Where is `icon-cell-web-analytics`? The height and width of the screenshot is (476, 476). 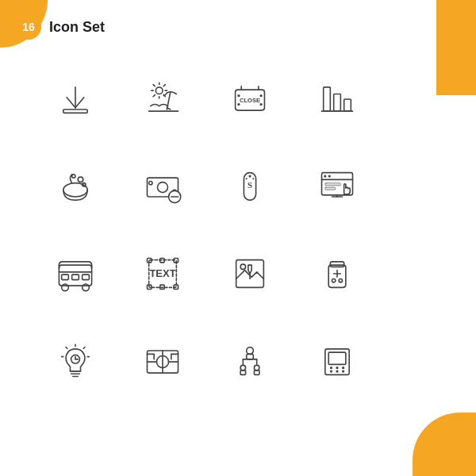 icon-cell-web-analytics is located at coordinates (337, 186).